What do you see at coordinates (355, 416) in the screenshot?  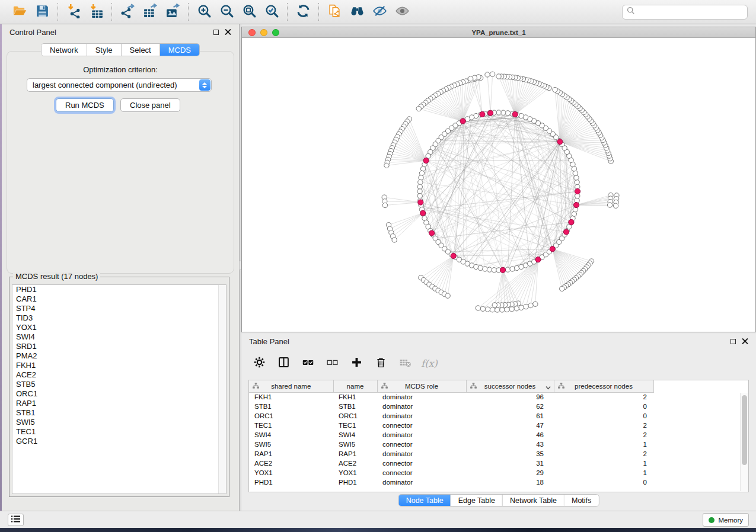 I see `cell-name: ORC1` at bounding box center [355, 416].